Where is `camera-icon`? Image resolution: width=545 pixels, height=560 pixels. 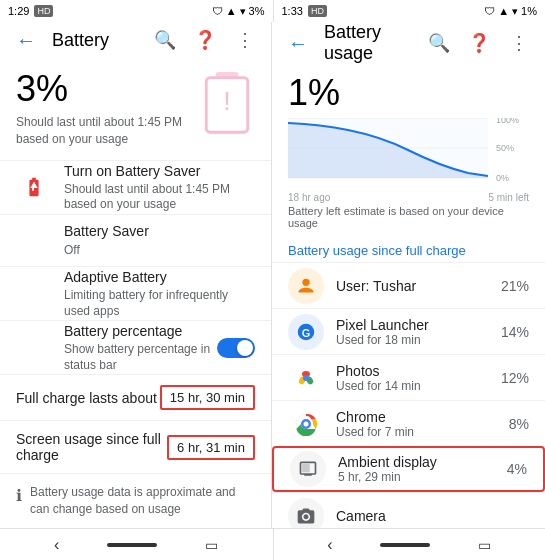
camera-icon is located at coordinates (306, 514).